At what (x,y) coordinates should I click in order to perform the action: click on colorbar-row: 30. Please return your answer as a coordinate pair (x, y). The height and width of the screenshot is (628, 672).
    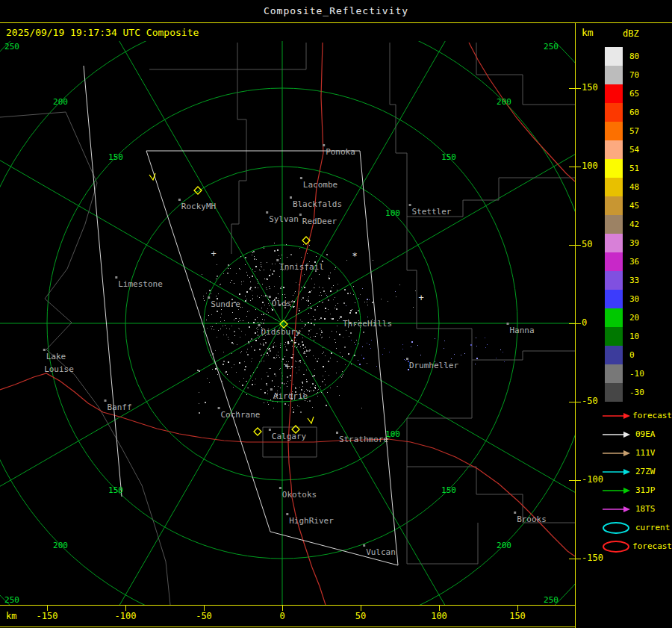
    Looking at the image, I should click on (638, 299).